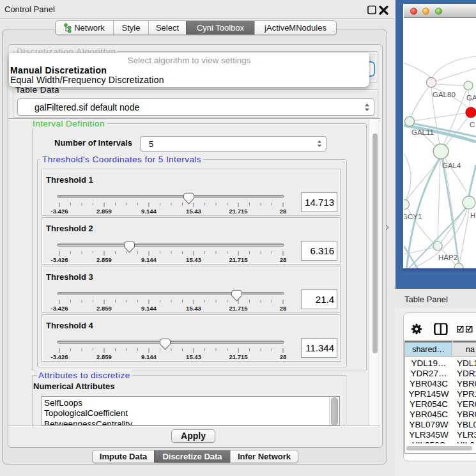 This screenshot has width=476, height=476. What do you see at coordinates (473, 215) in the screenshot?
I see `svg-text: H` at bounding box center [473, 215].